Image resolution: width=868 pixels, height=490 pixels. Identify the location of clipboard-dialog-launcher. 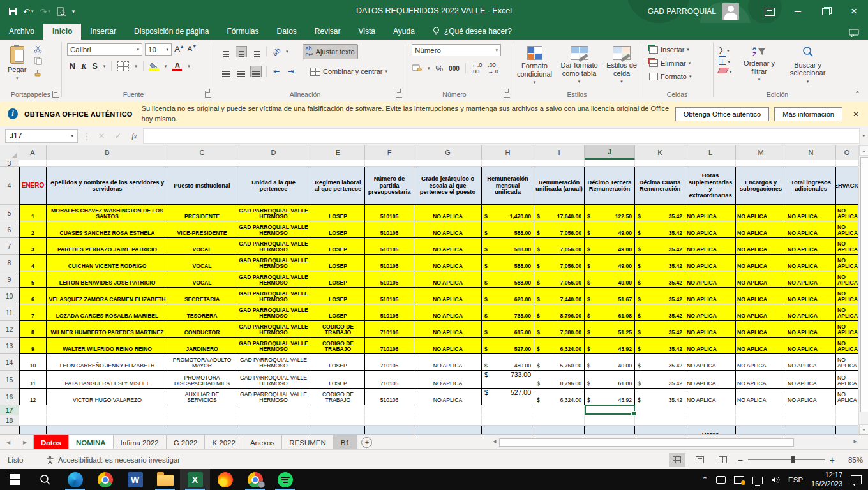
(56, 94).